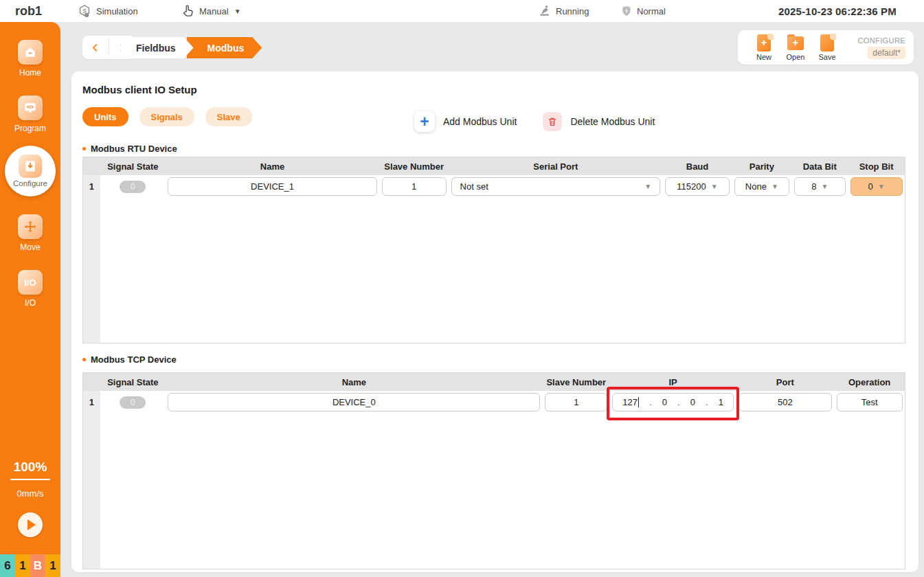 This screenshot has height=577, width=924. What do you see at coordinates (130, 148) in the screenshot?
I see `rtu-section-header: Modbus RTU Device` at bounding box center [130, 148].